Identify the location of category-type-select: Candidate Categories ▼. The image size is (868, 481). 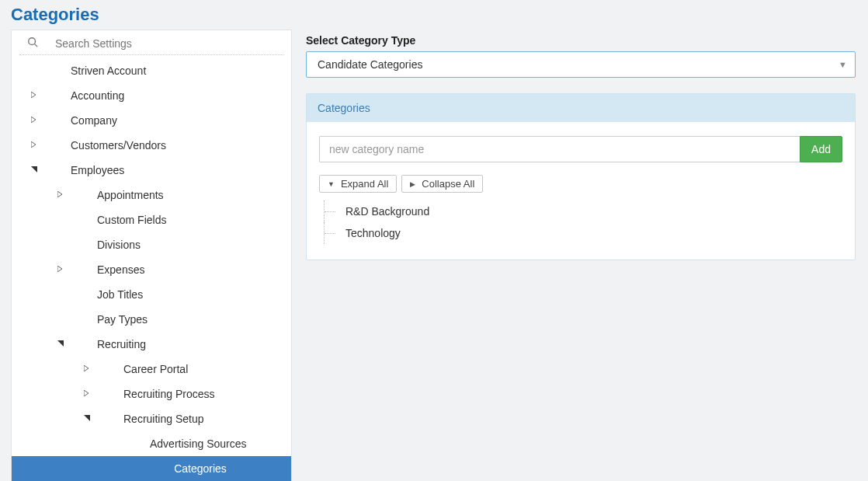
(581, 64).